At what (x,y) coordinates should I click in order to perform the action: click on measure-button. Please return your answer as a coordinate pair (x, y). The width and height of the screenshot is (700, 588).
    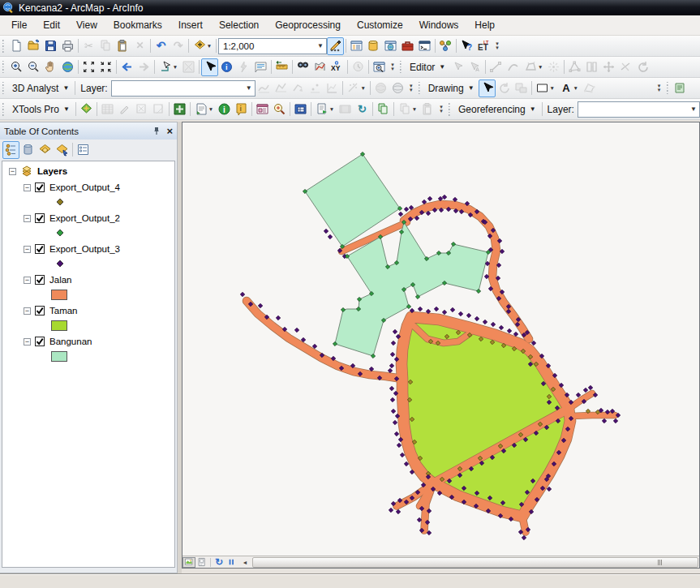
    Looking at the image, I should click on (282, 67).